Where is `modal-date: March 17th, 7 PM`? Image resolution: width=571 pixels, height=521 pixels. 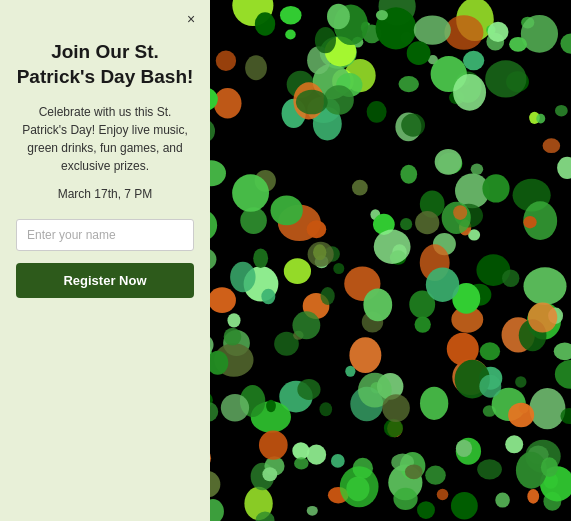
modal-date: March 17th, 7 PM is located at coordinates (106, 194).